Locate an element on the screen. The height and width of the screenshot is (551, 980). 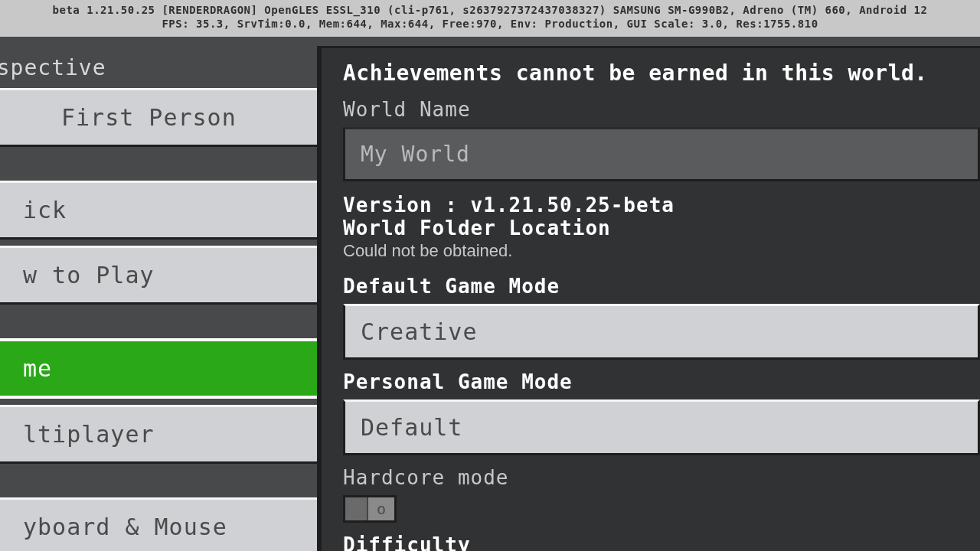
difficulty-label: Difficulty is located at coordinates (662, 542).